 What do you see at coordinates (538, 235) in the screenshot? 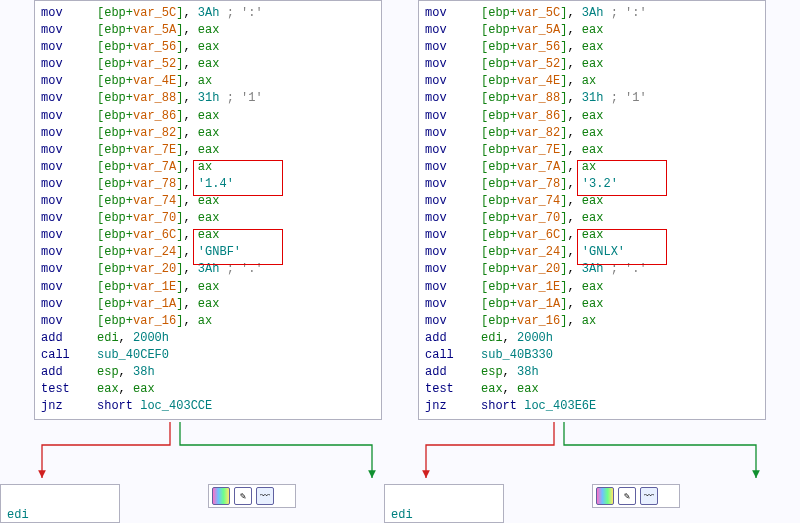
I see `stack-var: var_6C` at bounding box center [538, 235].